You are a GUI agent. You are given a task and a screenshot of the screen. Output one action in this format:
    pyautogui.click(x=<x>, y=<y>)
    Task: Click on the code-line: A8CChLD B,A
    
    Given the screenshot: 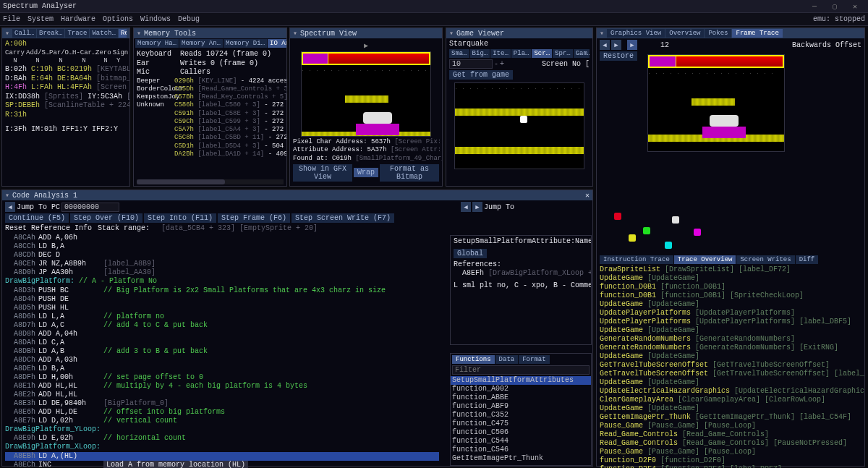 What is the action you would take?
    pyautogui.click(x=222, y=247)
    